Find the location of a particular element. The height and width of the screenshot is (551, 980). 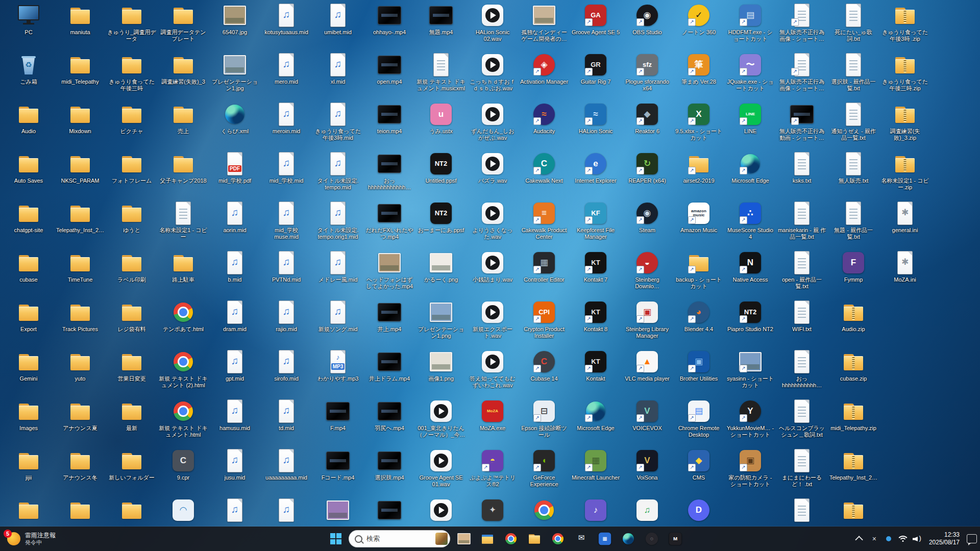

desktop-icon: 井上ドラム.mp4 is located at coordinates (389, 366).